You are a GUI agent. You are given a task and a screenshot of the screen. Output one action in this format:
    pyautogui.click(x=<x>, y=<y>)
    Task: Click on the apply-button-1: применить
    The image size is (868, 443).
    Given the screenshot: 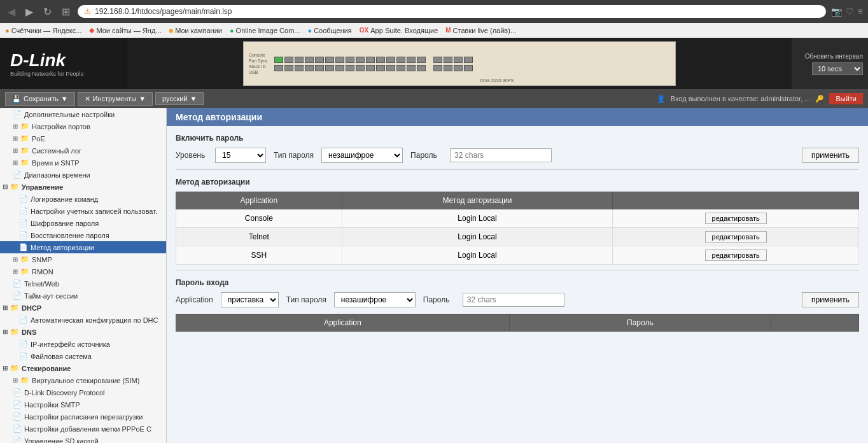 What is the action you would take?
    pyautogui.click(x=830, y=155)
    